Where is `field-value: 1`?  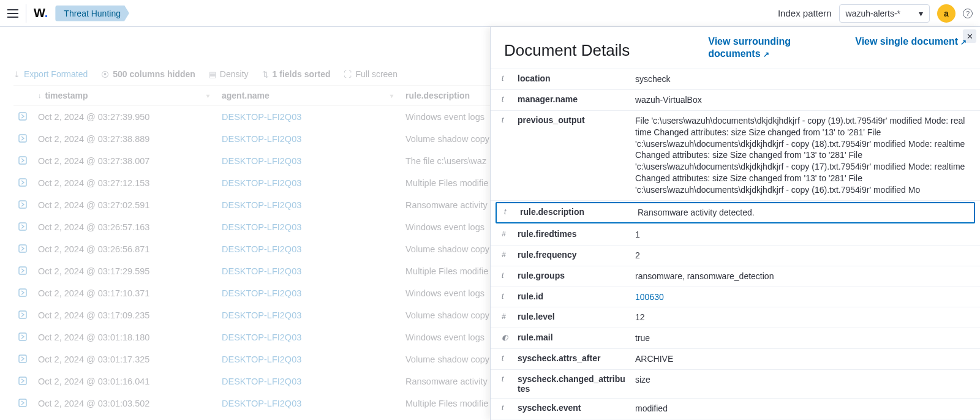
field-value: 1 is located at coordinates (804, 235).